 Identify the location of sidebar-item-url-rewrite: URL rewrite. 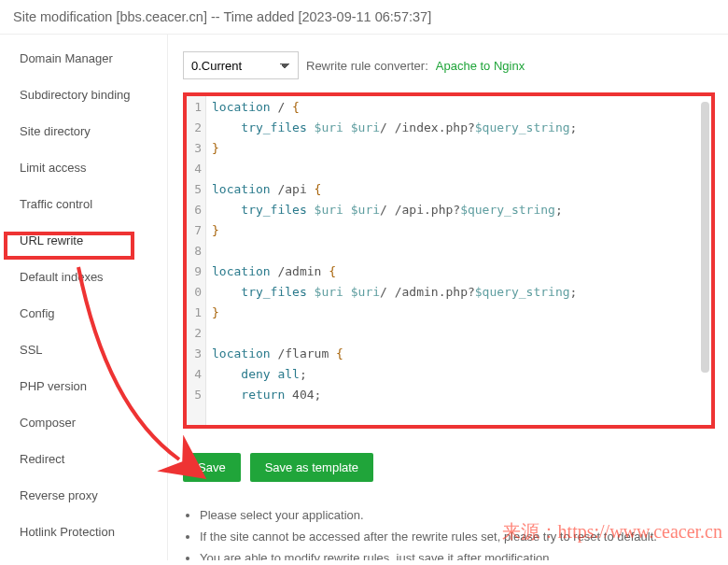
(84, 241).